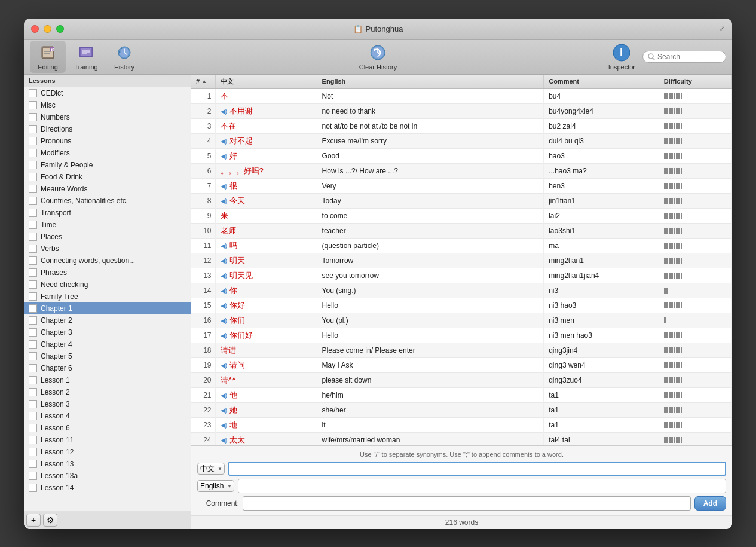  What do you see at coordinates (108, 177) in the screenshot?
I see `sidebar-item-food-drink: Food & Drink` at bounding box center [108, 177].